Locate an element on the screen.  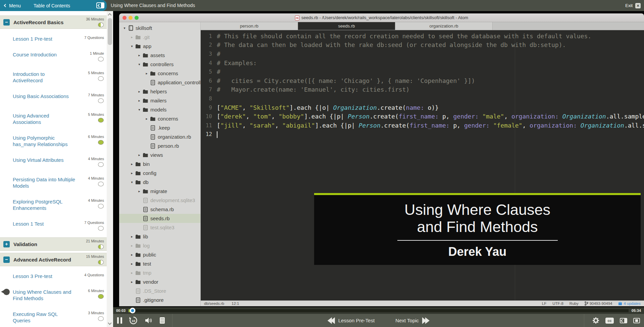
tree-row-migrate: ▸migrate is located at coordinates (160, 191).